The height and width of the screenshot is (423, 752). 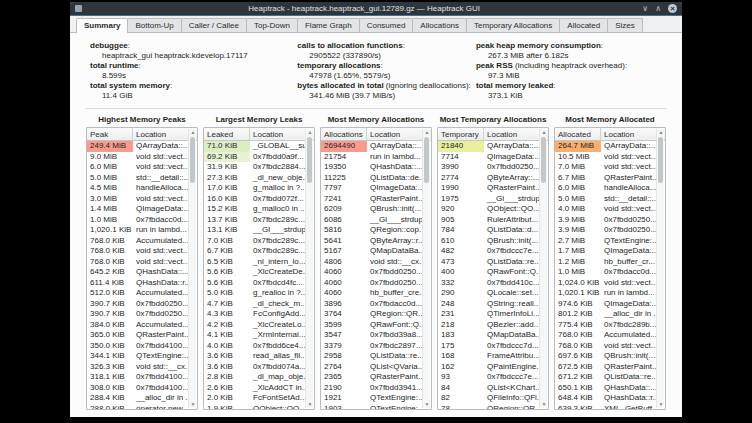 What do you see at coordinates (110, 134) in the screenshot?
I see `column-header-peak: Peak` at bounding box center [110, 134].